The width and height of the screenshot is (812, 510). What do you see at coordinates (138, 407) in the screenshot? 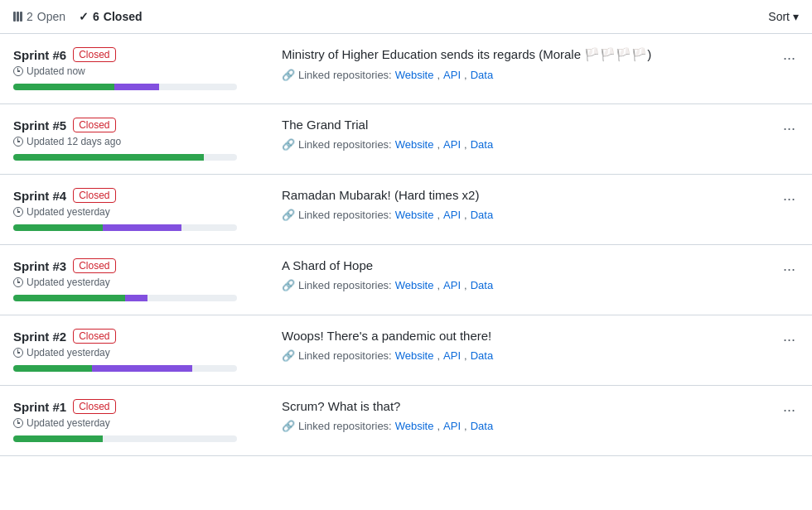
I see `sprint-title-row: Sprint #1 Closed` at bounding box center [138, 407].